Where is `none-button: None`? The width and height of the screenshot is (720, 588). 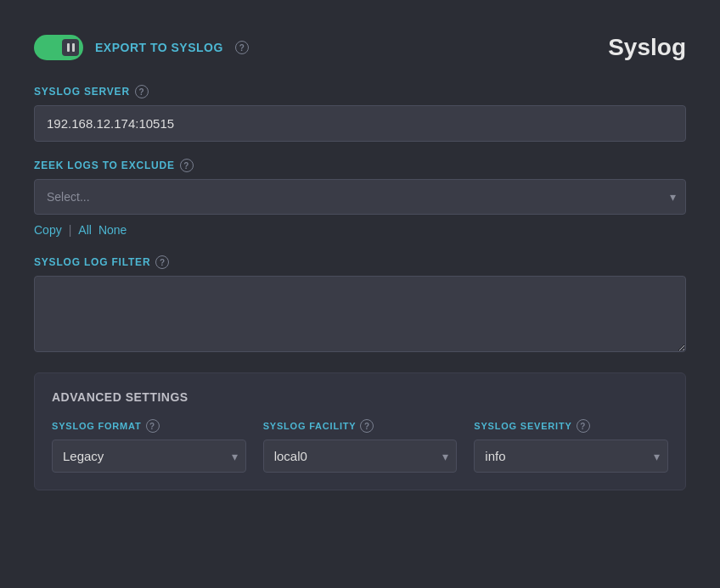 none-button: None is located at coordinates (112, 230).